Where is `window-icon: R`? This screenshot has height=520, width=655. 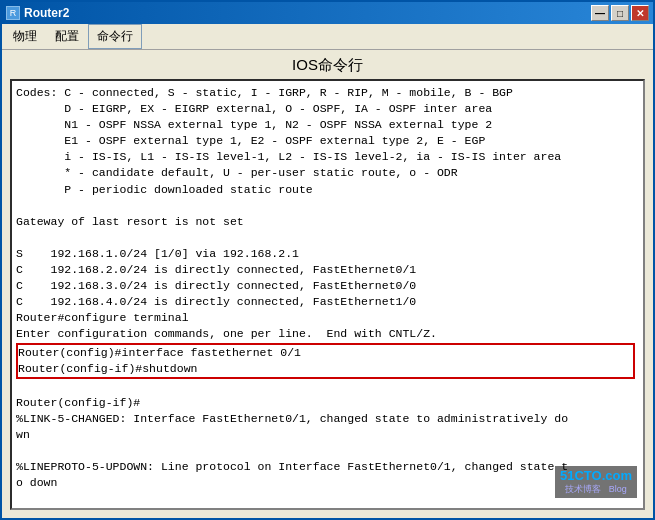
window-icon: R is located at coordinates (13, 13).